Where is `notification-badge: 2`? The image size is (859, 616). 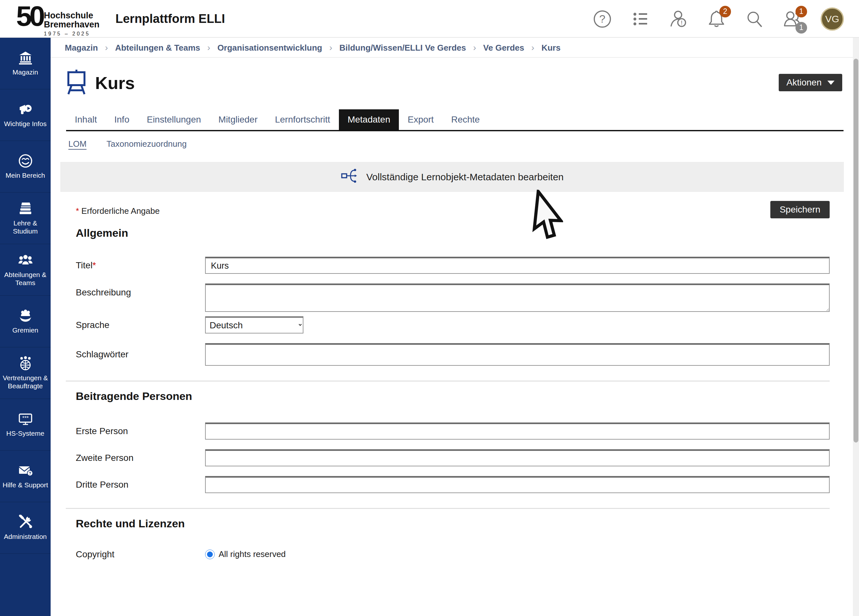 notification-badge: 2 is located at coordinates (725, 11).